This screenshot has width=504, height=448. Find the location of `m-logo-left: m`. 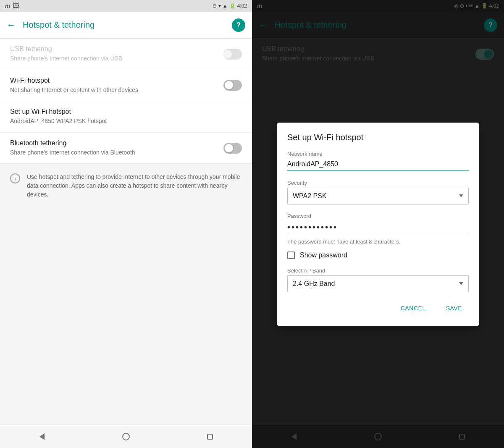

m-logo-left: m is located at coordinates (8, 6).